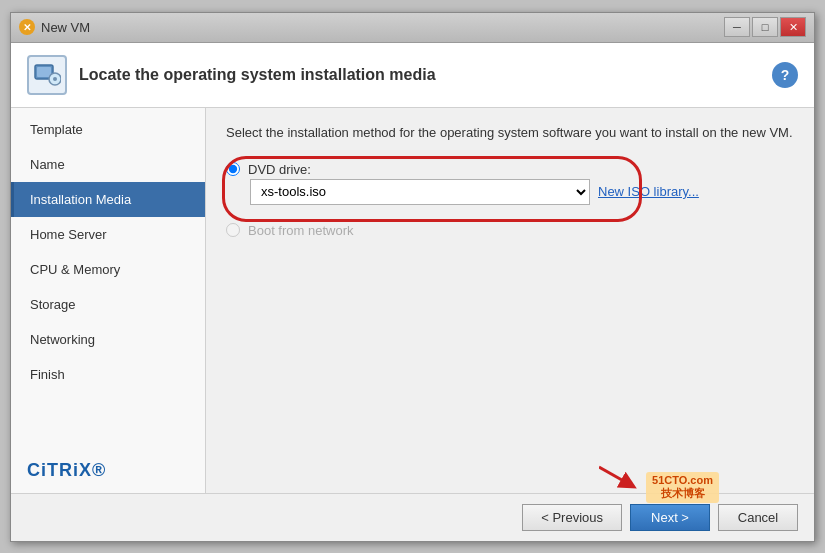 Image resolution: width=825 pixels, height=553 pixels. I want to click on footer: < Previous Next > Cancel, so click(412, 517).